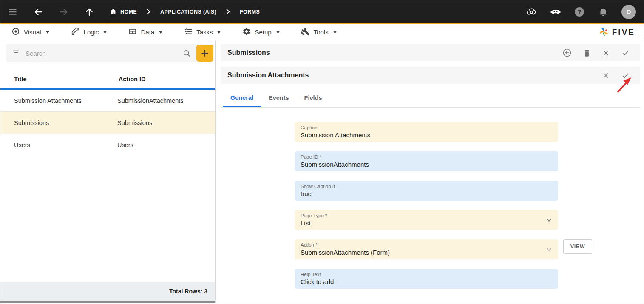  What do you see at coordinates (89, 12) in the screenshot?
I see `up-icon` at bounding box center [89, 12].